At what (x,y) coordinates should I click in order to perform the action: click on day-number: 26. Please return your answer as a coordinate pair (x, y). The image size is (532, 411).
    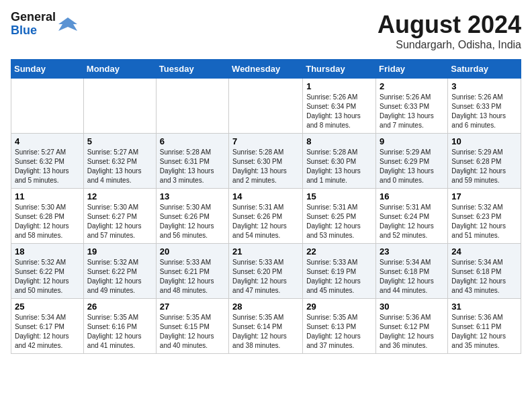
    Looking at the image, I should click on (120, 306).